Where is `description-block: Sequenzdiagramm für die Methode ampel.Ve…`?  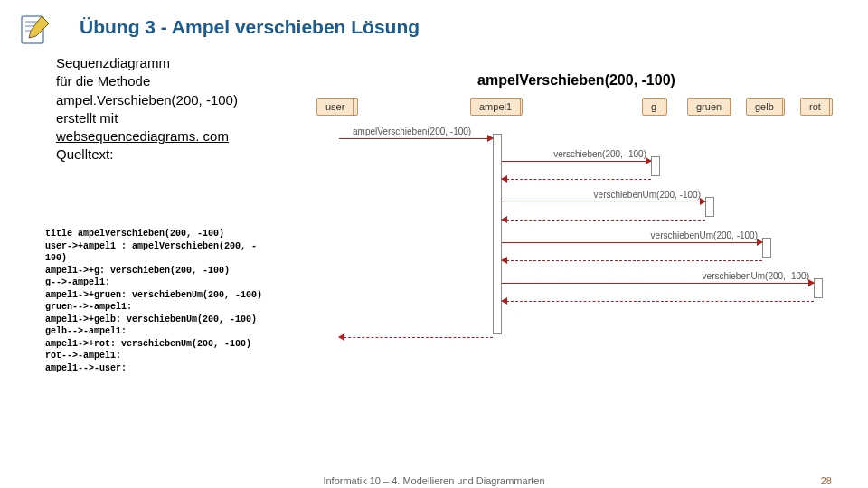
description-block: Sequenzdiagramm für die Methode ampel.Ve… is located at coordinates (146, 109).